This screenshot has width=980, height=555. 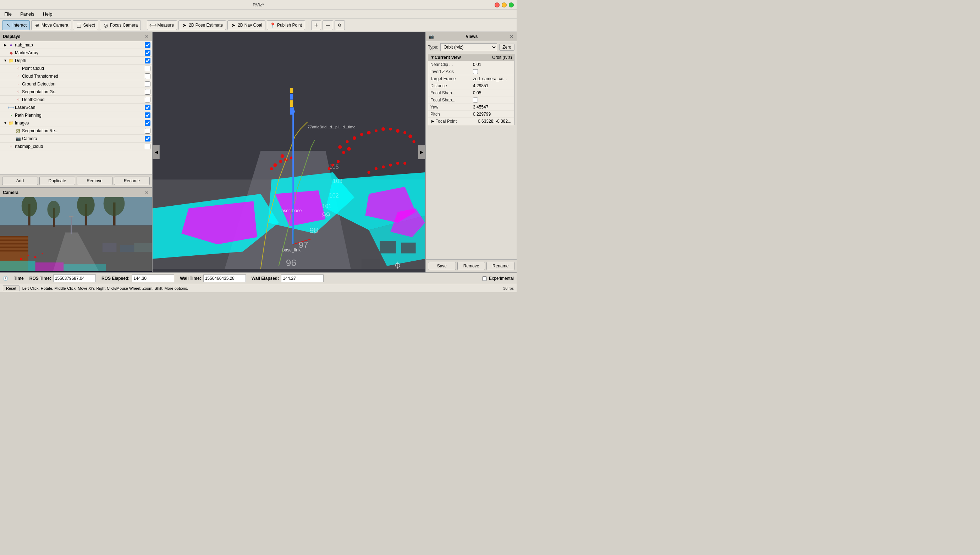 I want to click on tree-expander-depth_cloud, so click(x=12, y=100).